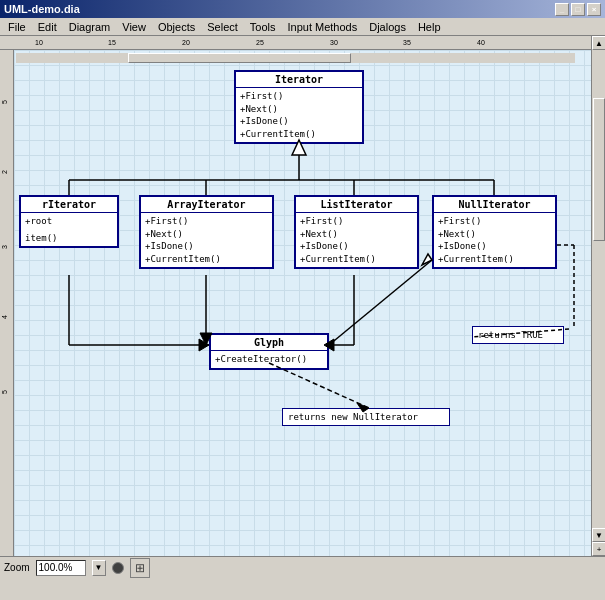 The image size is (605, 600). I want to click on scroll-corner: +, so click(598, 549).